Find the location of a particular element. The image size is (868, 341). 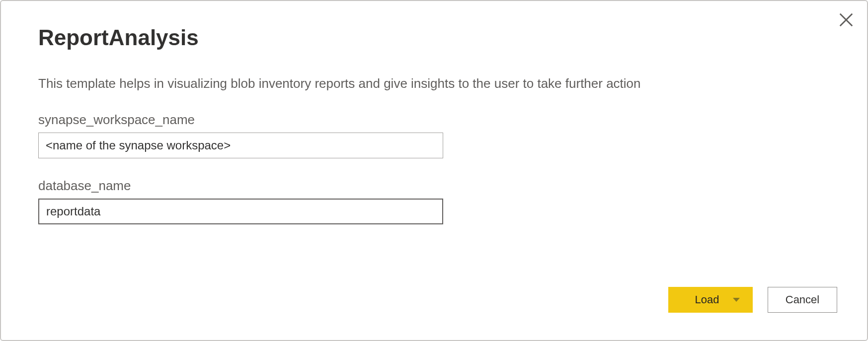

cancel-button: Cancel is located at coordinates (802, 300).